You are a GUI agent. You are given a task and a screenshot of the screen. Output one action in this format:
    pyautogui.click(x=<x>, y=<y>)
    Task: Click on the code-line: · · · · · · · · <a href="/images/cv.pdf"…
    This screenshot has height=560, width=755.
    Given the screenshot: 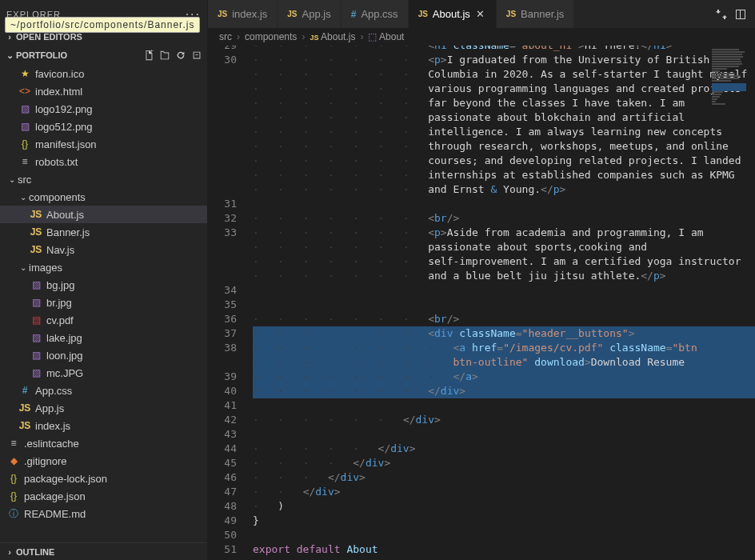 What is the action you would take?
    pyautogui.click(x=504, y=348)
    